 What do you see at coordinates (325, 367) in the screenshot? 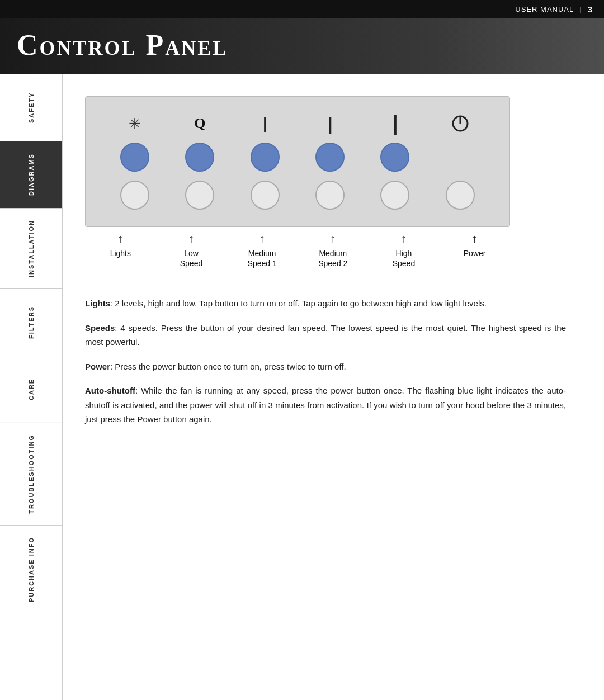
I see `power-description: Power: Press the power button once to tu…` at bounding box center [325, 367].